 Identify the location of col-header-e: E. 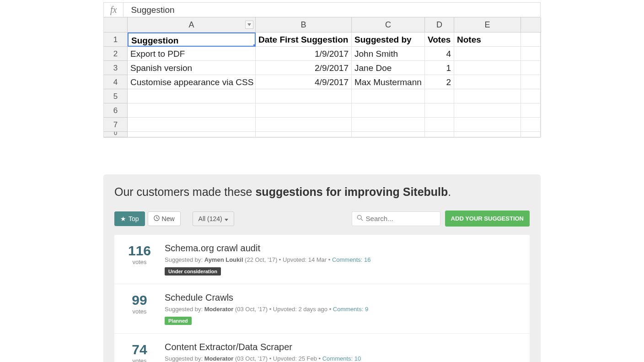
(488, 25).